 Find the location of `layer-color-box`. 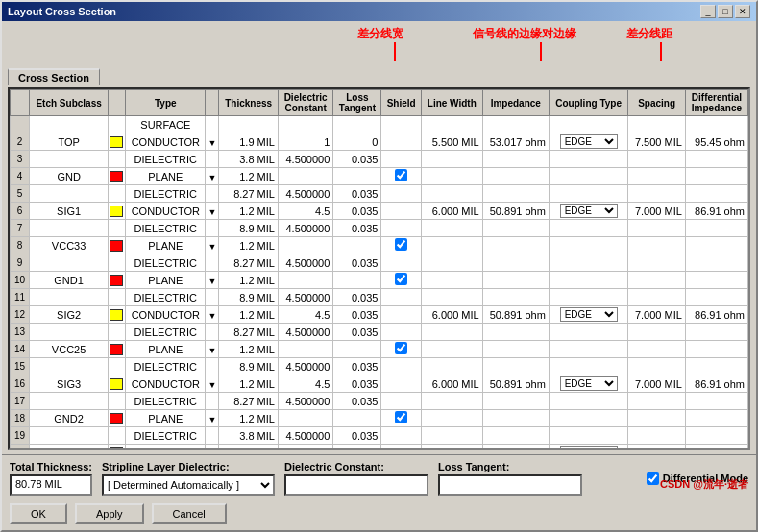

layer-color-box is located at coordinates (116, 142).